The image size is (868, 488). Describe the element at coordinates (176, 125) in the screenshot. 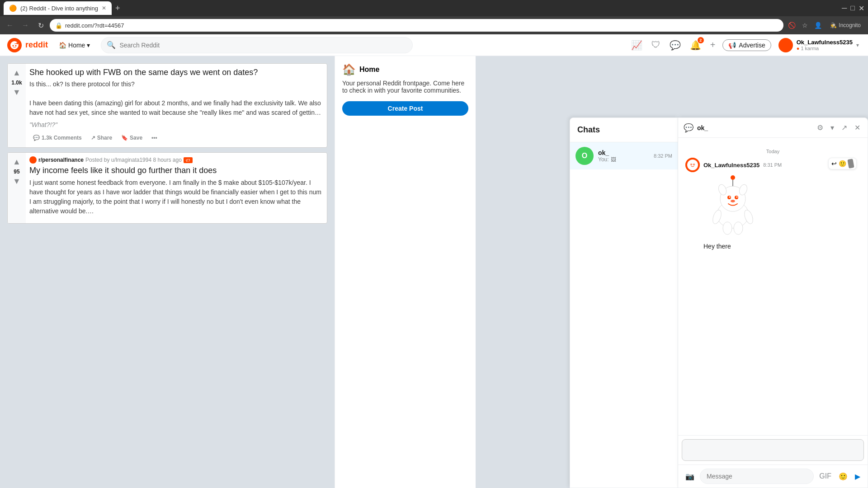

I see `post-quote: "What?!?"` at that location.